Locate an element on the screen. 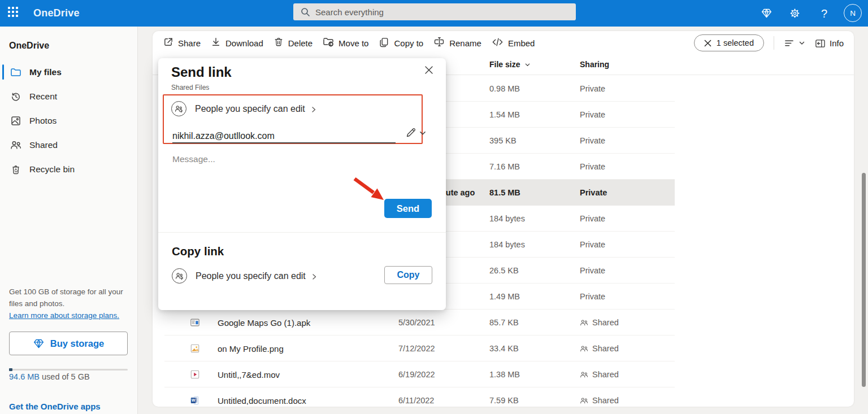 This screenshot has height=414, width=868. file-modified-cell: 5/30/2021 is located at coordinates (446, 323).